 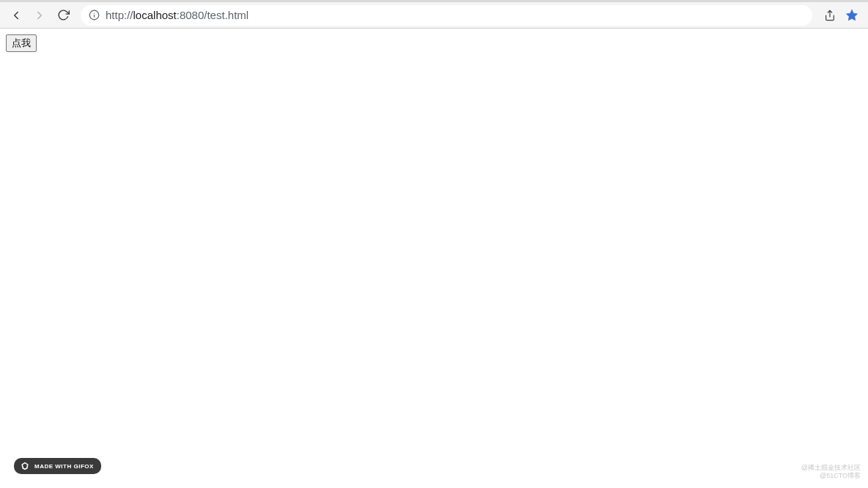 What do you see at coordinates (831, 468) in the screenshot?
I see `watermark-line1: @稀土掘金技术社区` at bounding box center [831, 468].